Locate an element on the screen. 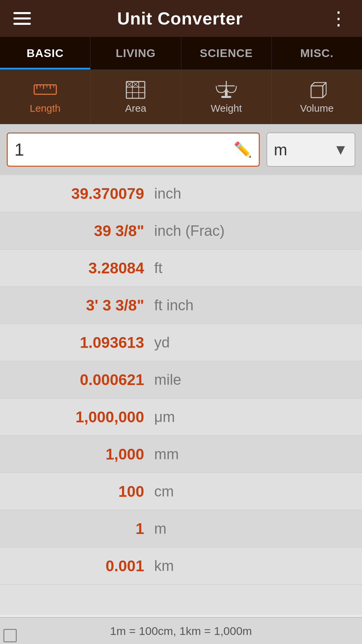 This screenshot has height=644, width=362. result-unit: cm is located at coordinates (164, 491).